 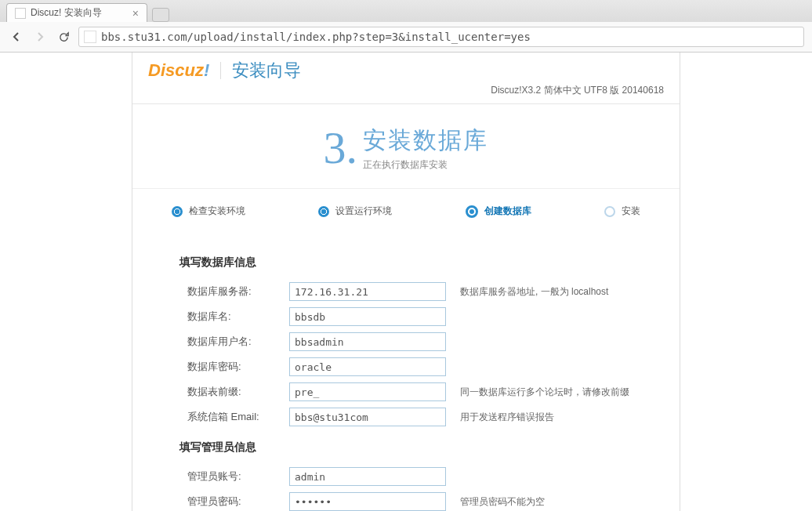 What do you see at coordinates (40, 37) in the screenshot?
I see `forward-button` at bounding box center [40, 37].